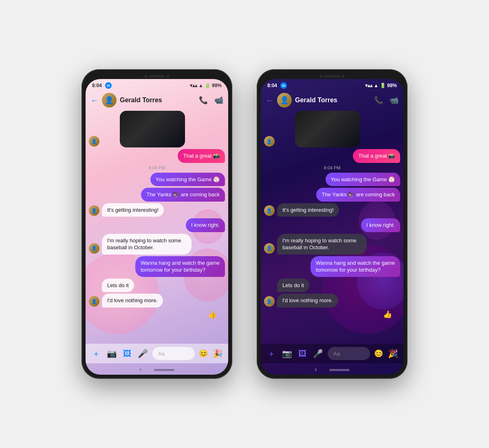 The width and height of the screenshot is (489, 448). What do you see at coordinates (328, 129) in the screenshot?
I see `image-content-dark` at bounding box center [328, 129].